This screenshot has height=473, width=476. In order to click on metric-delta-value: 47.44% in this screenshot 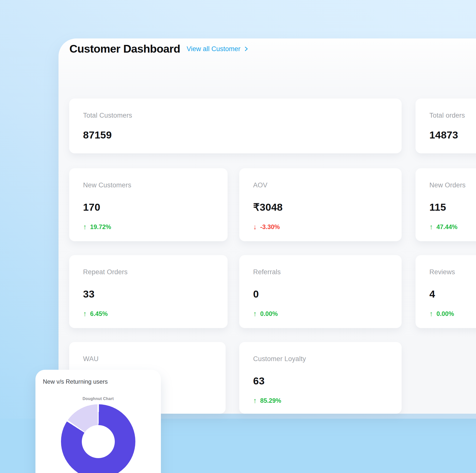, I will do `click(447, 227)`.